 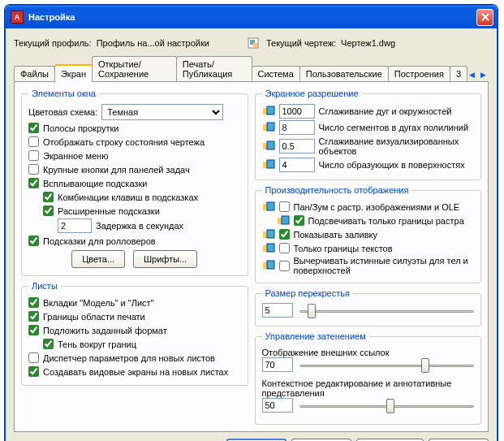 What do you see at coordinates (34, 156) in the screenshot?
I see `screen-menu-checkbox` at bounding box center [34, 156].